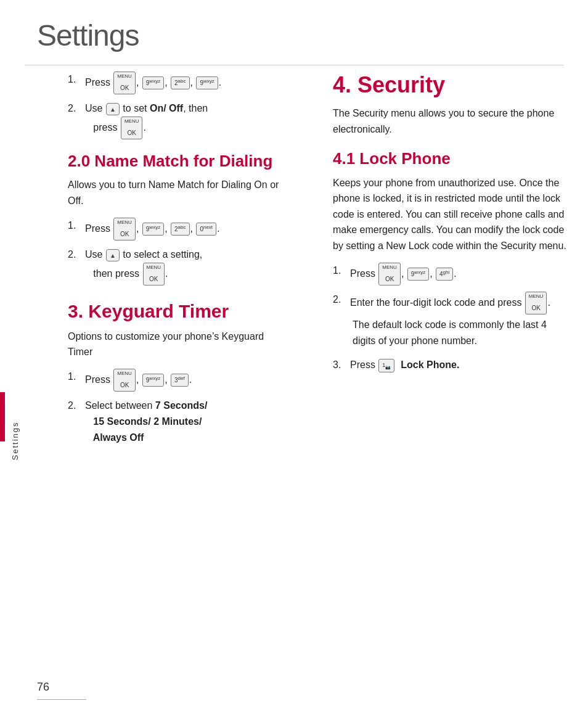  Describe the element at coordinates (386, 366) in the screenshot. I see `key-1: 1📷` at that location.